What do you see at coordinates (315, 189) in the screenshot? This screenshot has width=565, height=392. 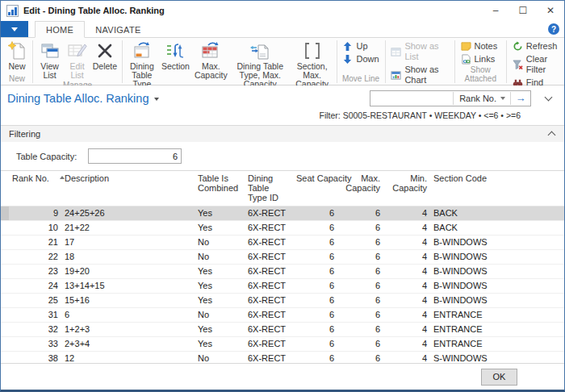 I see `col-header-seat-capacity: Seat Capacity` at bounding box center [315, 189].